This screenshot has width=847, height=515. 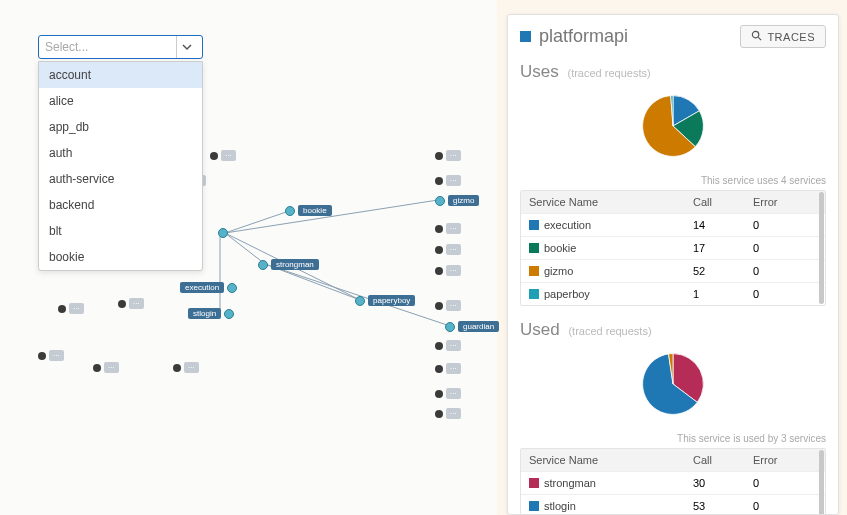 I want to click on chevron-down-icon, so click(x=186, y=47).